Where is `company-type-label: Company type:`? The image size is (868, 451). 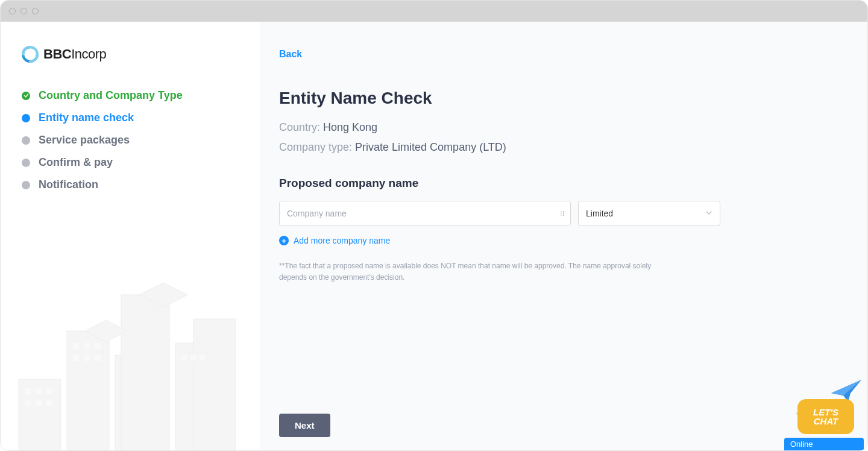 company-type-label: Company type: is located at coordinates (317, 147).